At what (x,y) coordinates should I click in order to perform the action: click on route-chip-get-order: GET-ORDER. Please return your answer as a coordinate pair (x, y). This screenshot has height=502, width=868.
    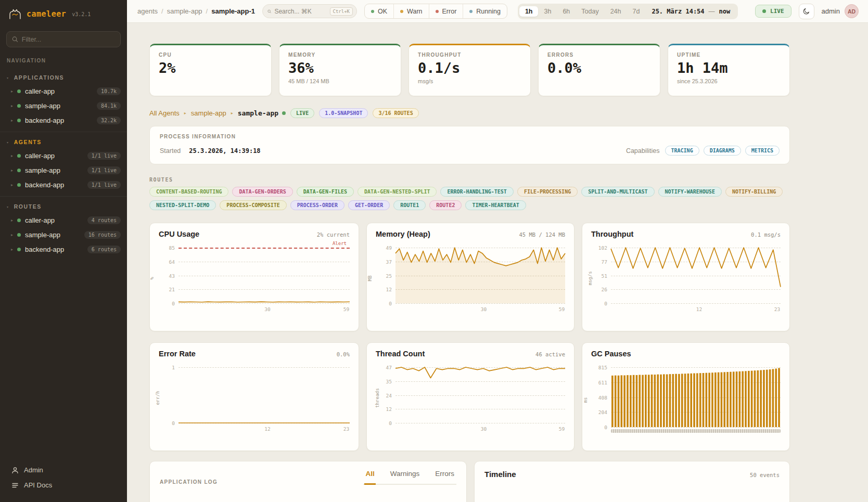
    Looking at the image, I should click on (369, 205).